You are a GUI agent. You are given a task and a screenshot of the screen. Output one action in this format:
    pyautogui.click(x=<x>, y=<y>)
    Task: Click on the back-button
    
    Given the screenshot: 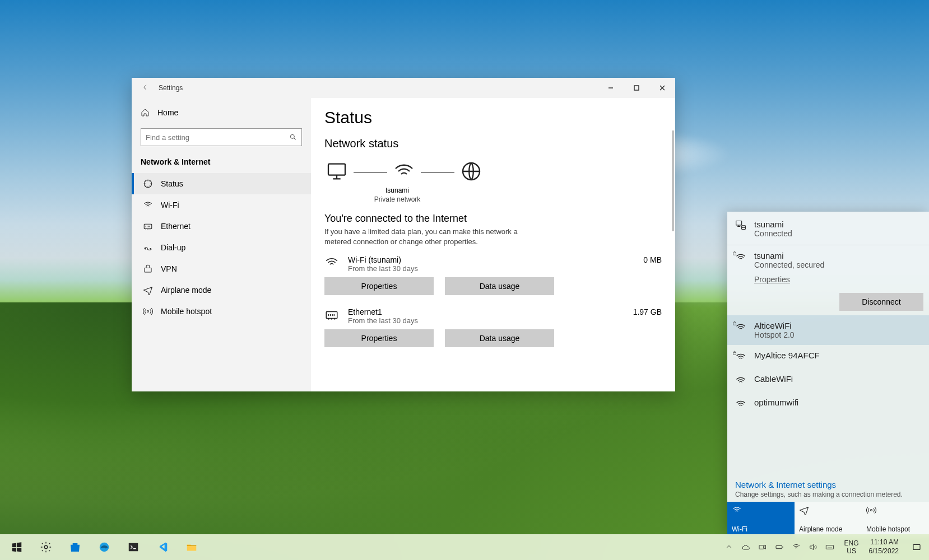 What is the action you would take?
    pyautogui.click(x=145, y=88)
    